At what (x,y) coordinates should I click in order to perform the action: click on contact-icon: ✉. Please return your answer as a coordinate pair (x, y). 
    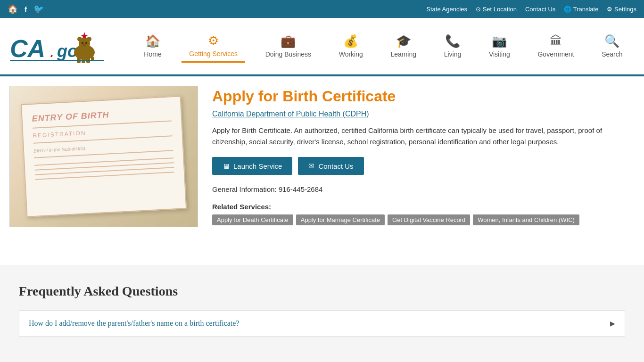
    Looking at the image, I should click on (311, 166).